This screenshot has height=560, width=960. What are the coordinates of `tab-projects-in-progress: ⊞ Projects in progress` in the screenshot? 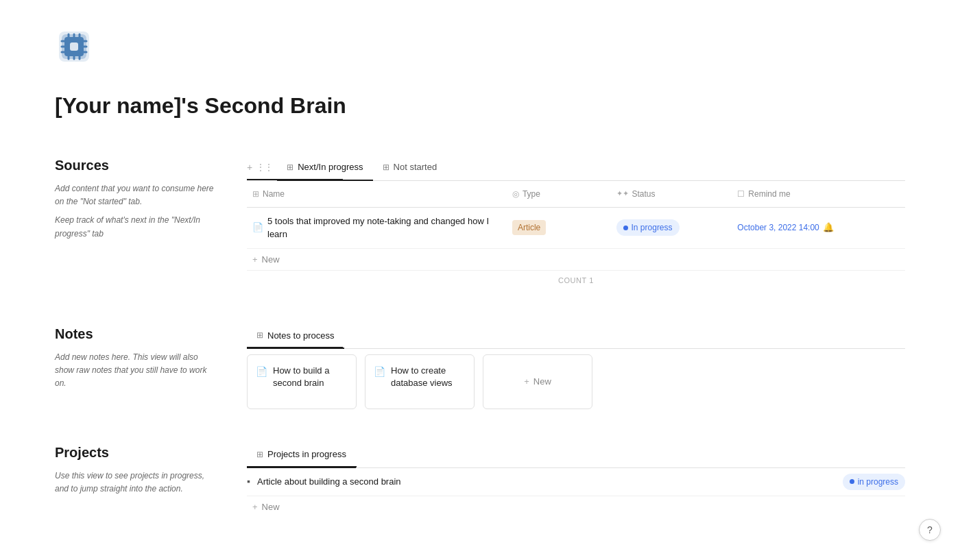 It's located at (302, 455).